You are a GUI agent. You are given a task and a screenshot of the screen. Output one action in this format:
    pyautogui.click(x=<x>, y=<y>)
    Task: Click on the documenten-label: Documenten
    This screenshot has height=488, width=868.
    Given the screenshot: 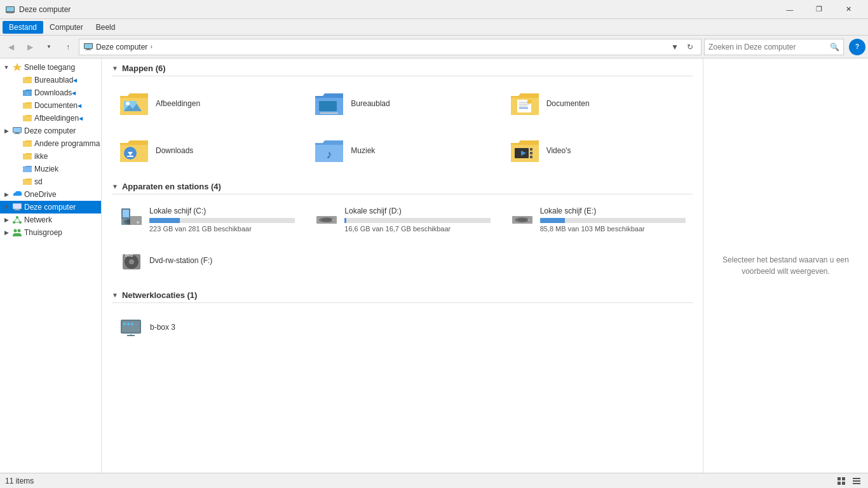 What is the action you would take?
    pyautogui.click(x=56, y=105)
    